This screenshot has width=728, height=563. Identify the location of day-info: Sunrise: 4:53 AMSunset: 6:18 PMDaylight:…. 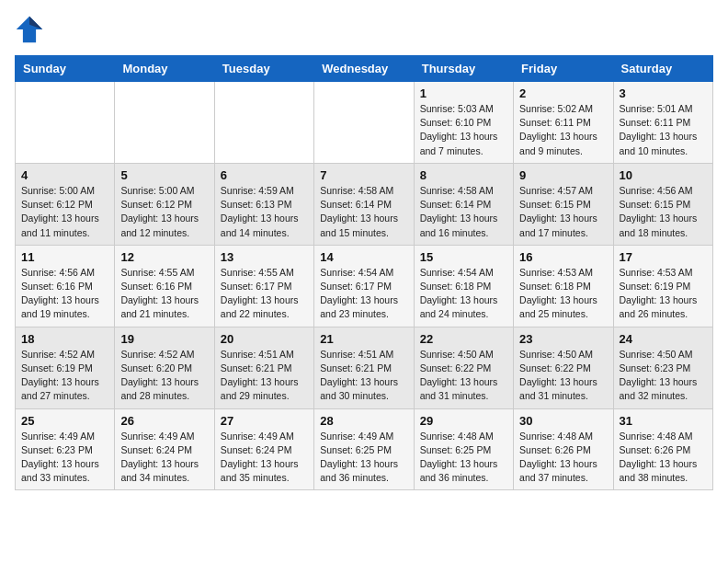
(563, 294).